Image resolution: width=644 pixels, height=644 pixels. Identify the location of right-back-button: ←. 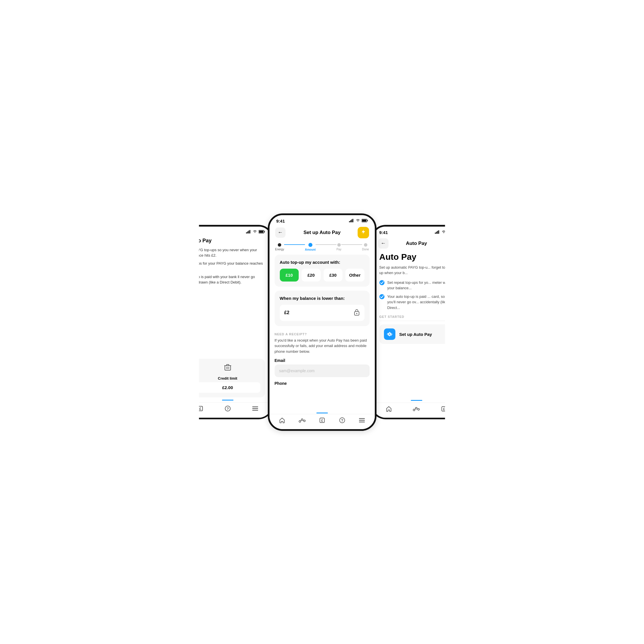
(383, 243).